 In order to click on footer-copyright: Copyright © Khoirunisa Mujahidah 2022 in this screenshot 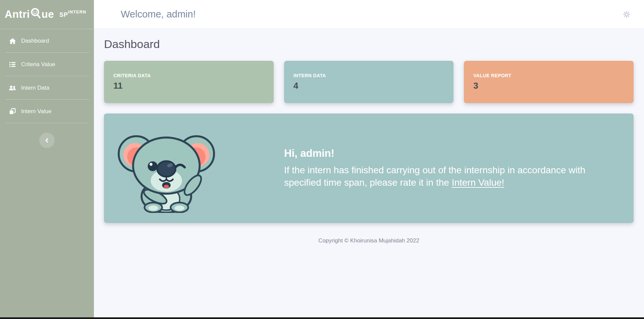, I will do `click(369, 241)`.